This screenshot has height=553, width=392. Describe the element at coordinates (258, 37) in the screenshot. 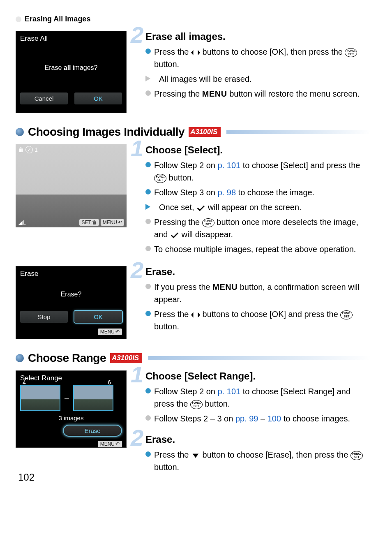

I see `step-title: Erase all images.` at that location.